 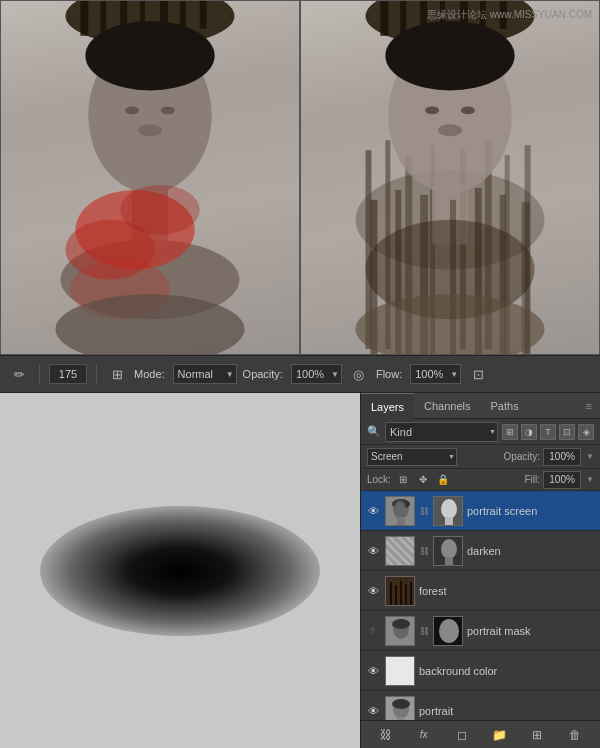 I want to click on opacity-label-layers: Opacity:, so click(x=522, y=456).